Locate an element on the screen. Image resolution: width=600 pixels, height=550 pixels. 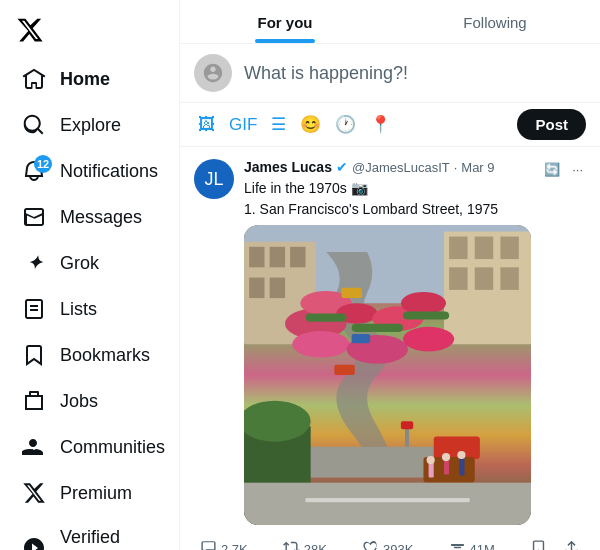
premium-icon is located at coordinates (34, 493).